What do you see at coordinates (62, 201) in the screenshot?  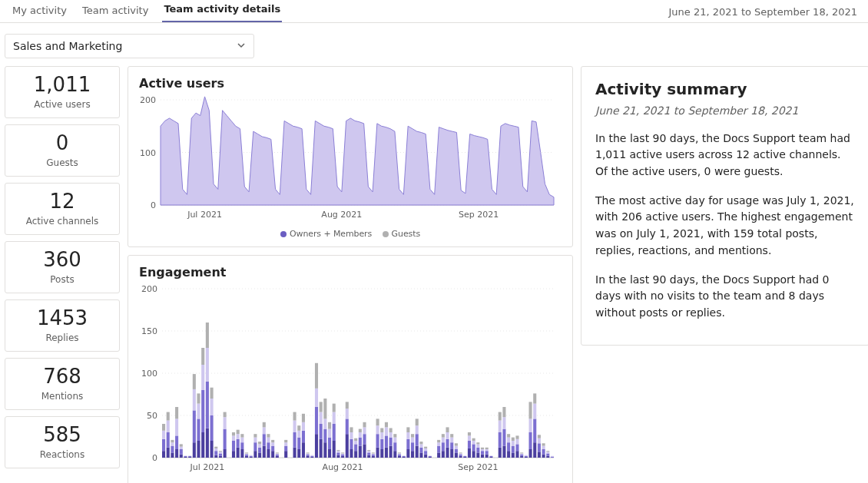 I see `stat-value: 12` at bounding box center [62, 201].